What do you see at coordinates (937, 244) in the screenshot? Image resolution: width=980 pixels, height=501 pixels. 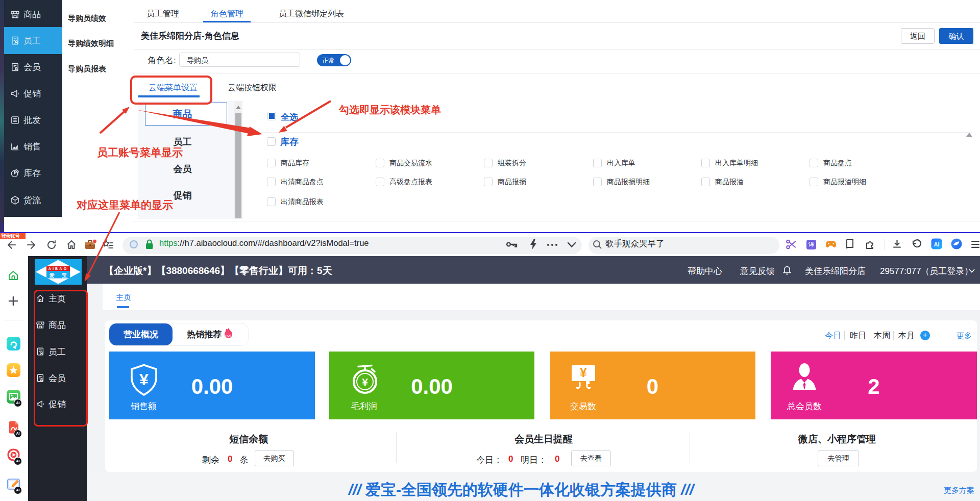 I see `svg-text: AI` at bounding box center [937, 244].